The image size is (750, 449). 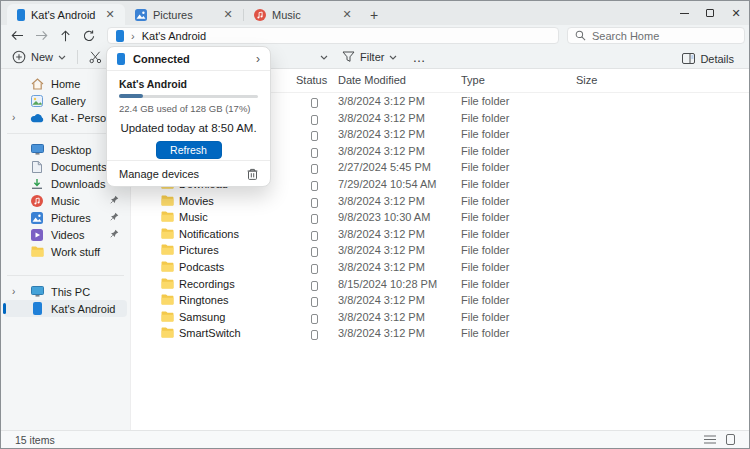 What do you see at coordinates (184, 14) in the screenshot?
I see `tab-pictures: Pictures ✕` at bounding box center [184, 14].